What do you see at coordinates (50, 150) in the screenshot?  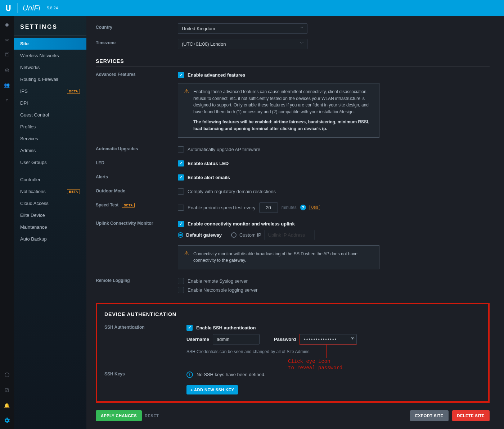 I see `nav-admins: Admins` at bounding box center [50, 150].